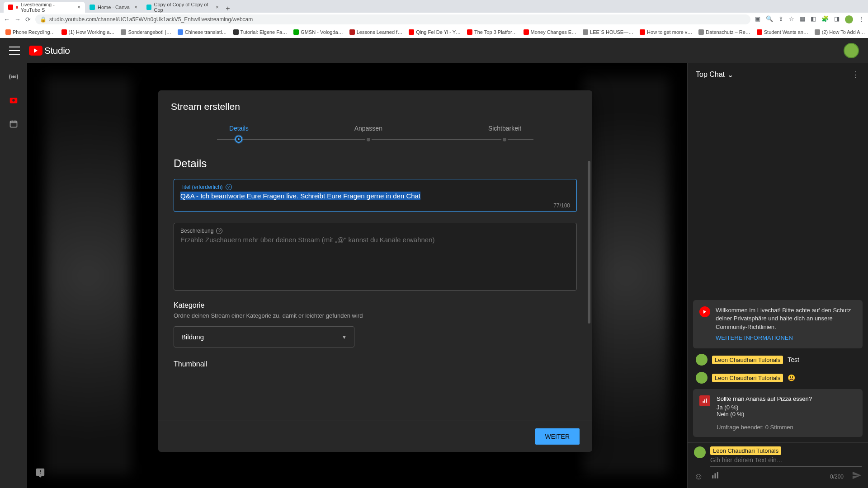 Image resolution: width=868 pixels, height=488 pixels. Describe the element at coordinates (146, 32) in the screenshot. I see `bookmark: Sonderangebot! |…` at that location.